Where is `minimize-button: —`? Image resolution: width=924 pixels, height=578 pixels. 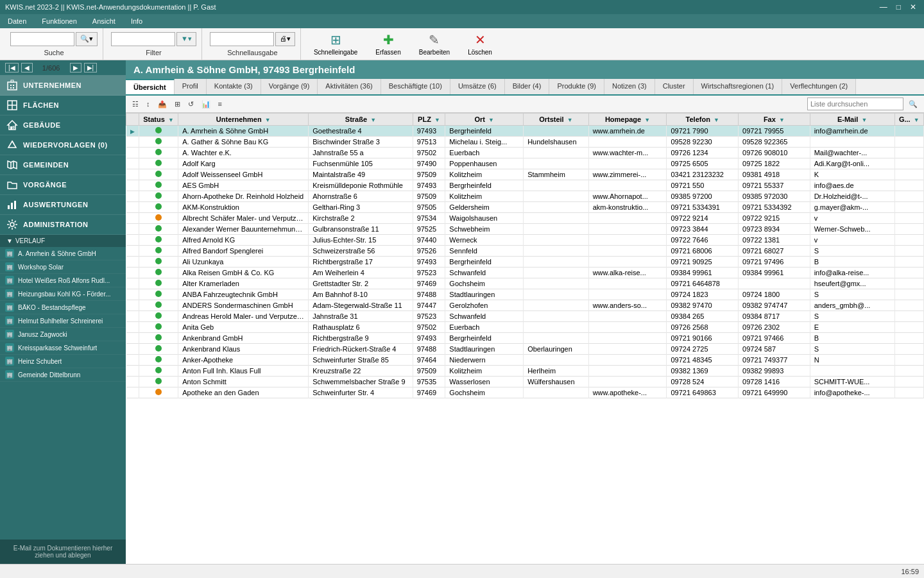 minimize-button: — is located at coordinates (884, 7).